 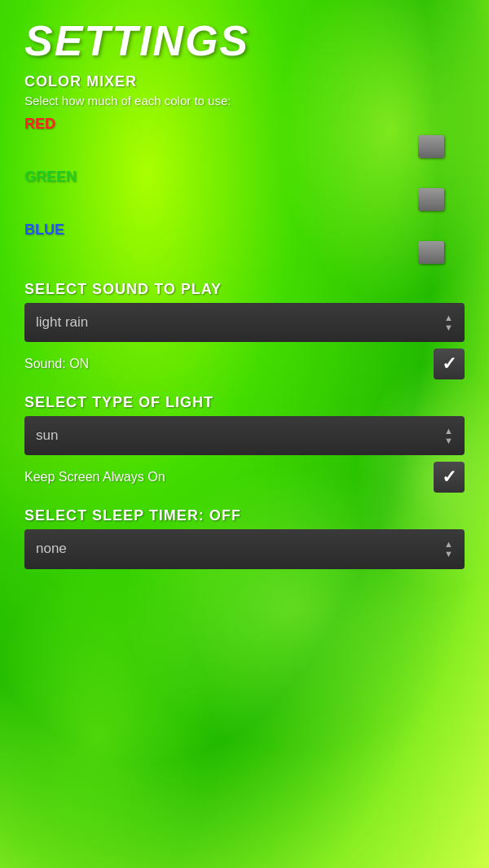 What do you see at coordinates (244, 41) in the screenshot?
I see `page-title: SETTINGS` at bounding box center [244, 41].